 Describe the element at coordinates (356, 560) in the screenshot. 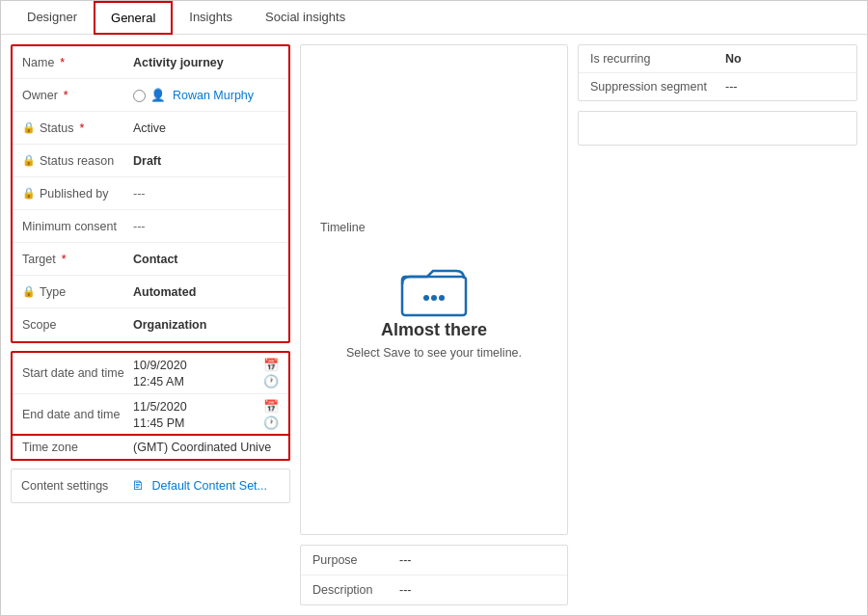

I see `purpose-label: Purpose` at that location.